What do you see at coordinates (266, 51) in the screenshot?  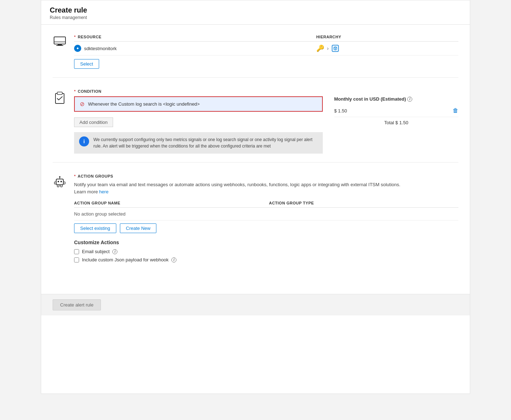 I see `resource-section-body: * RESOURCE HIERARCHY` at bounding box center [266, 51].